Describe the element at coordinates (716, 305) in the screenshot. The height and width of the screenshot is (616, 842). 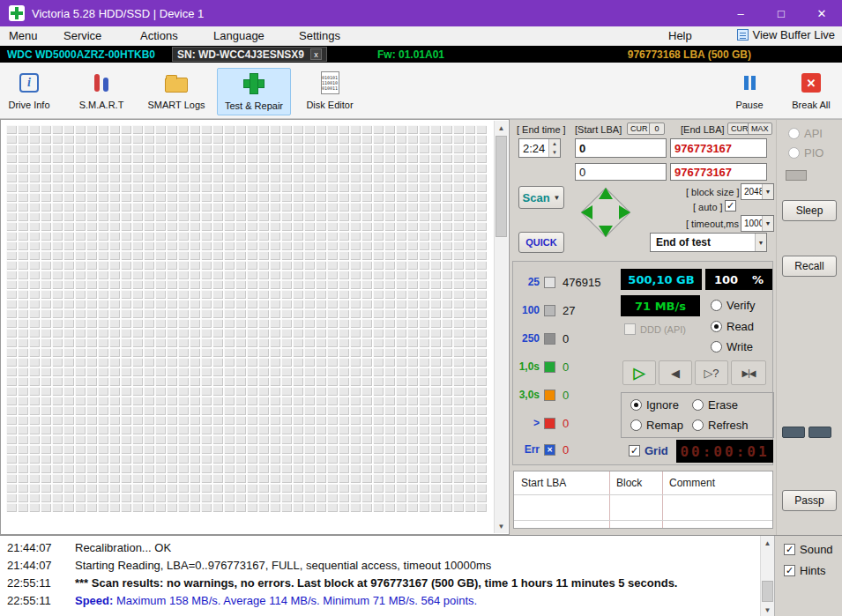
I see `verify-radio` at that location.